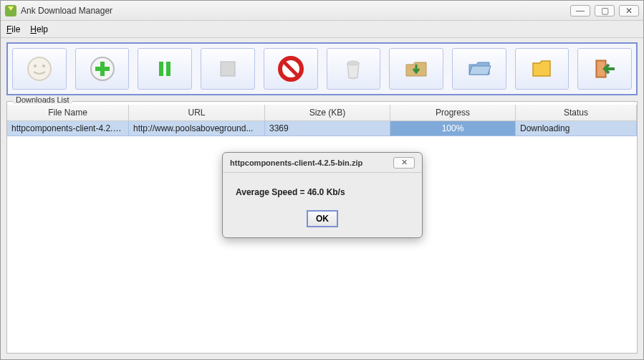  I want to click on dialog-title: httpcomponents-client-4.2.5-bin.zip, so click(312, 163).